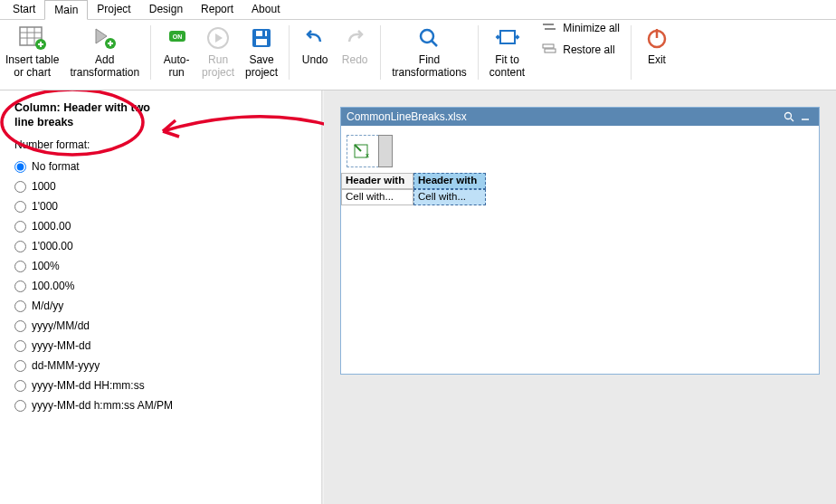 Image resolution: width=836 pixels, height=504 pixels. Describe the element at coordinates (82, 116) in the screenshot. I see `column-title: Column: Header with two line breaks` at that location.